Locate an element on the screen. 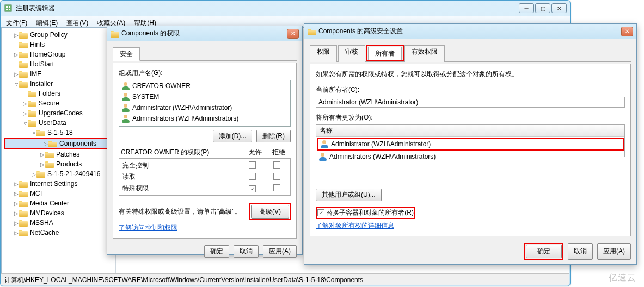 The width and height of the screenshot is (644, 287). close-button: ✕ is located at coordinates (559, 8).